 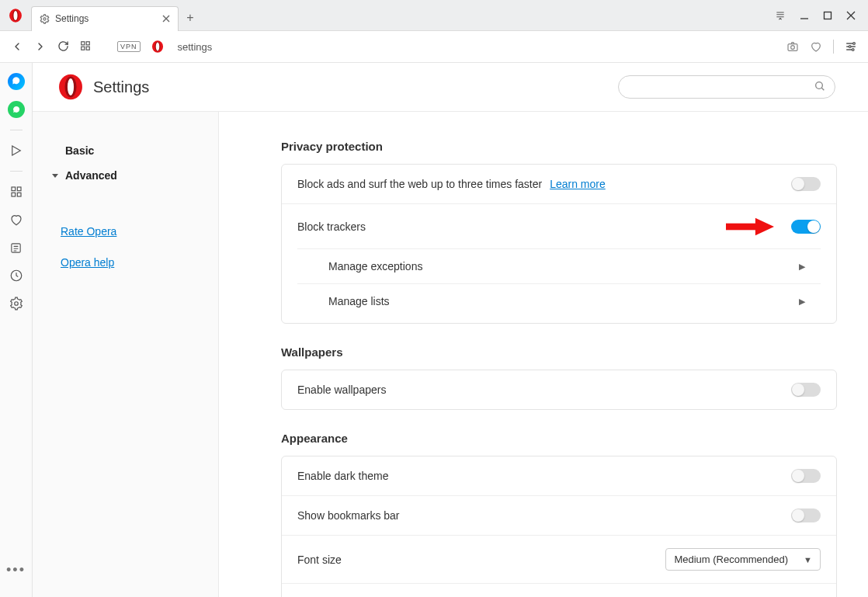 I want to click on row-dark-theme: Enable dark theme, so click(x=559, y=477).